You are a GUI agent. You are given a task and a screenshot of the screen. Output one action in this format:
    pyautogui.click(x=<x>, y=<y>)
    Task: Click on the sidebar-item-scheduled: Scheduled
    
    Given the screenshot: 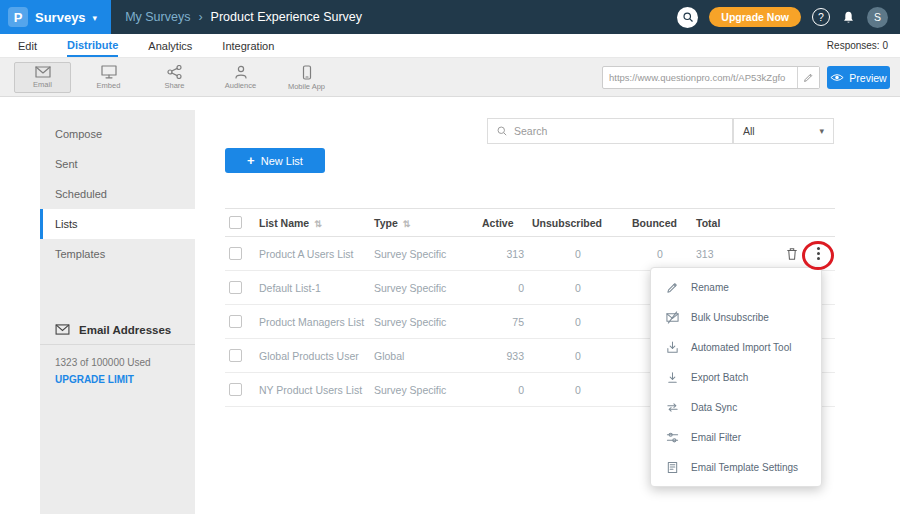 What is the action you would take?
    pyautogui.click(x=118, y=194)
    